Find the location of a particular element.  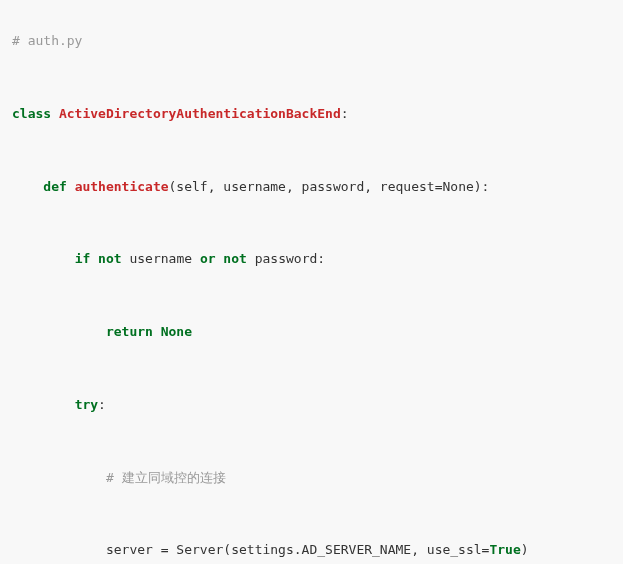

func-params: (self, username, password, request=None)… is located at coordinates (330, 186).